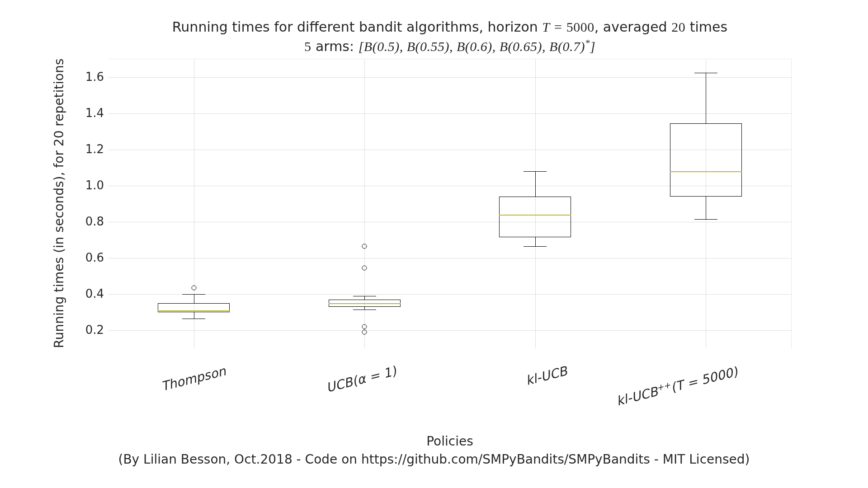  Describe the element at coordinates (90, 185) in the screenshot. I see `y-tick-label: 1.0` at that location.